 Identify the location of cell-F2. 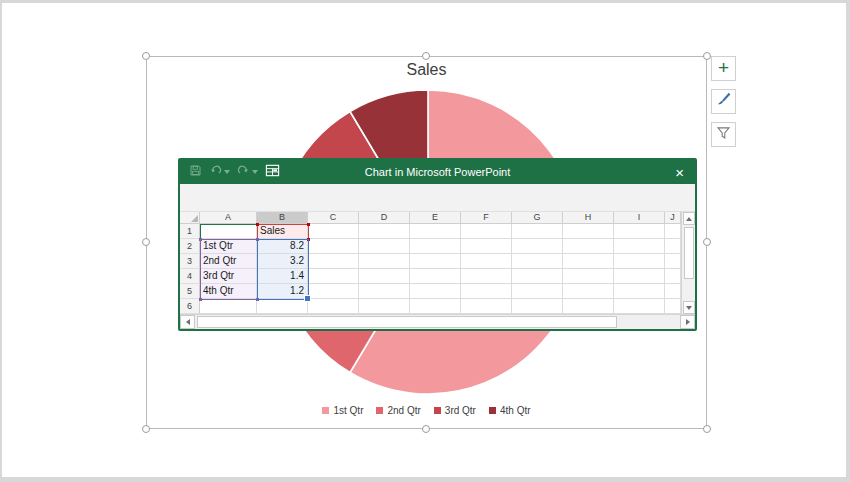
(486, 246).